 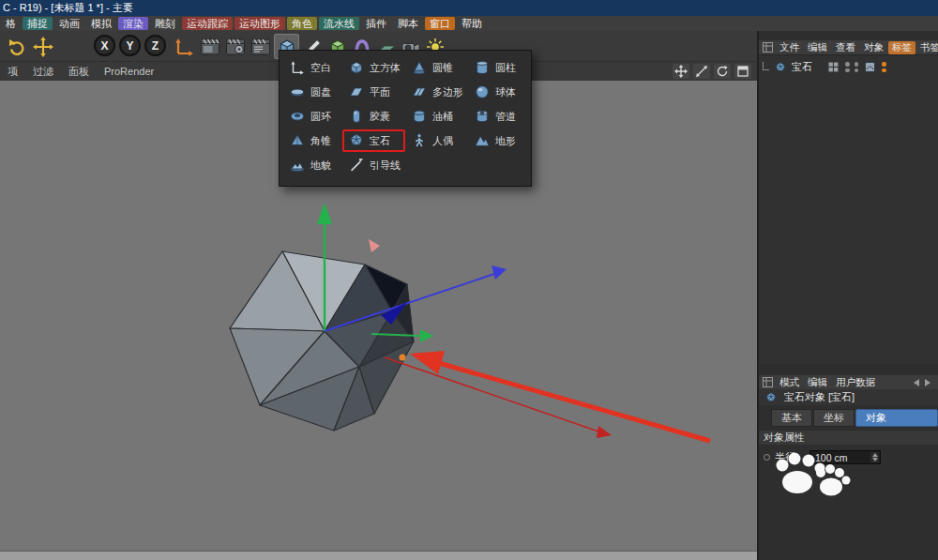 What do you see at coordinates (497, 68) in the screenshot?
I see `primitive-圆柱: 圆柱` at bounding box center [497, 68].